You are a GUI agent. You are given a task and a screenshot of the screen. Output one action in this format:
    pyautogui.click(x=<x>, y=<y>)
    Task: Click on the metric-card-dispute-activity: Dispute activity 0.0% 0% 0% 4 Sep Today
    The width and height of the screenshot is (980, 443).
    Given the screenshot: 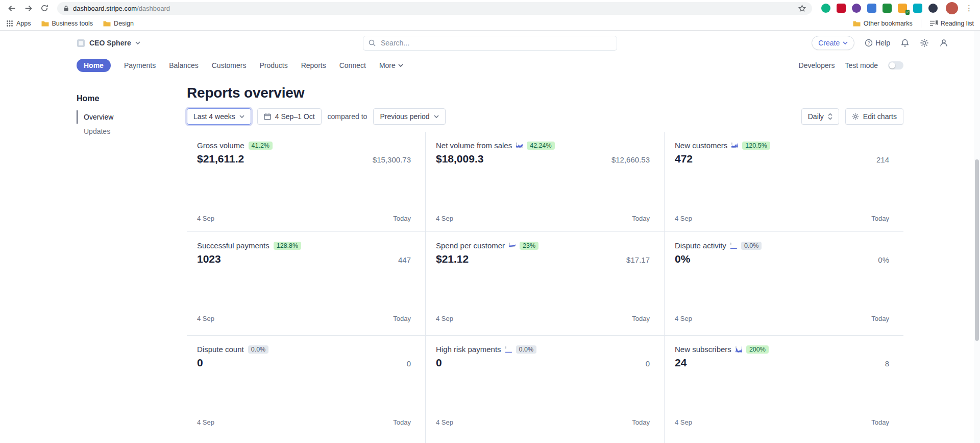 What is the action you would take?
    pyautogui.click(x=784, y=284)
    